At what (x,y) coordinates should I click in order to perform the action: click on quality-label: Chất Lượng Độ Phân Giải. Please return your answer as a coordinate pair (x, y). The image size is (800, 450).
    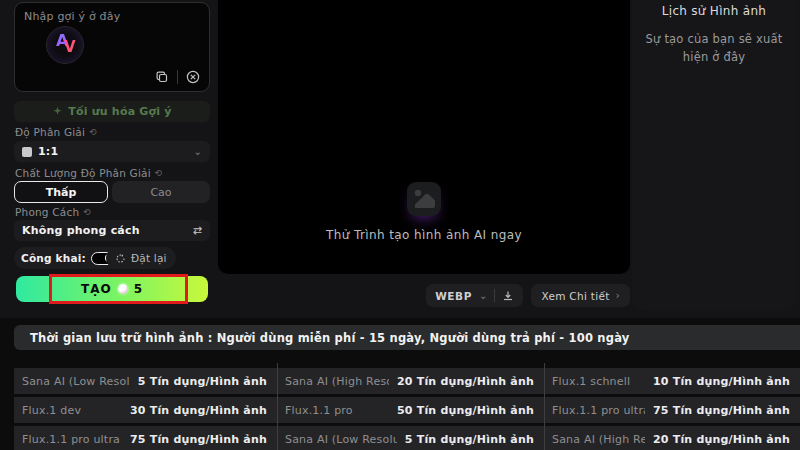
    Looking at the image, I should click on (83, 173).